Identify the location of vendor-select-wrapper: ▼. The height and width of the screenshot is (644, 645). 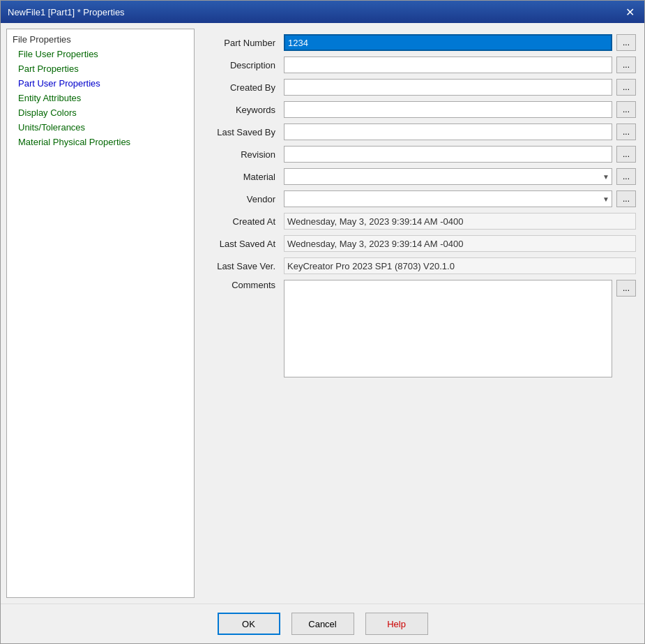
(448, 199).